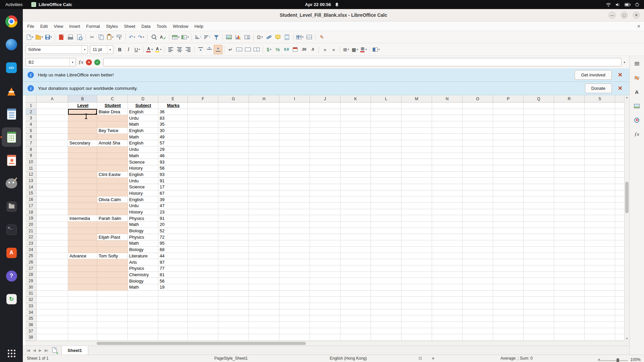 The width and height of the screenshot is (644, 362). I want to click on cell-C31, so click(113, 294).